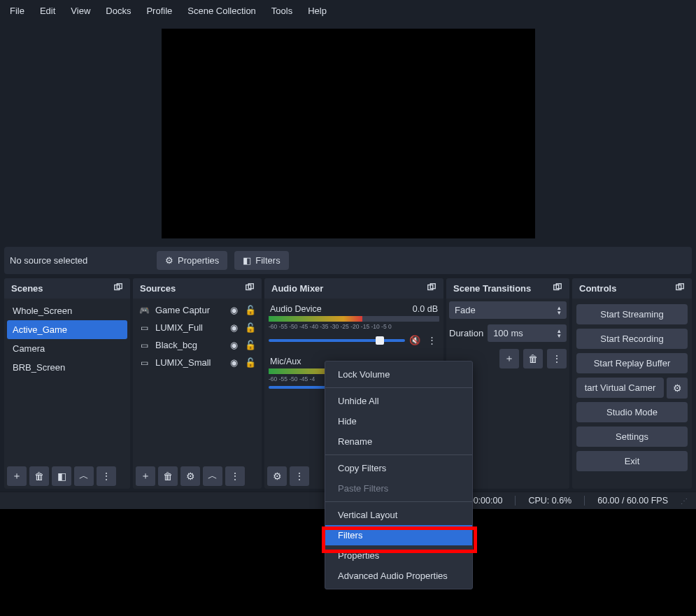  What do you see at coordinates (285, 361) in the screenshot?
I see `channel-name: Mic/Aux` at bounding box center [285, 361].